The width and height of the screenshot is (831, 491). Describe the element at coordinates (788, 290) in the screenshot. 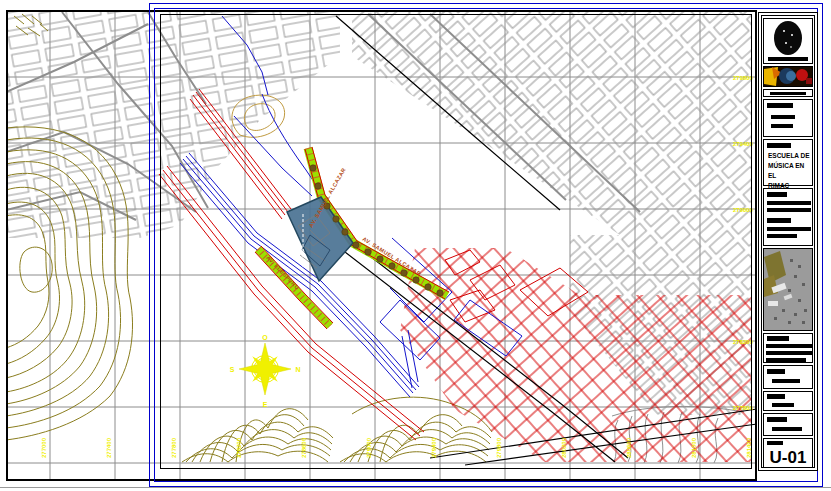

I see `title-block-location-thumbnail` at that location.